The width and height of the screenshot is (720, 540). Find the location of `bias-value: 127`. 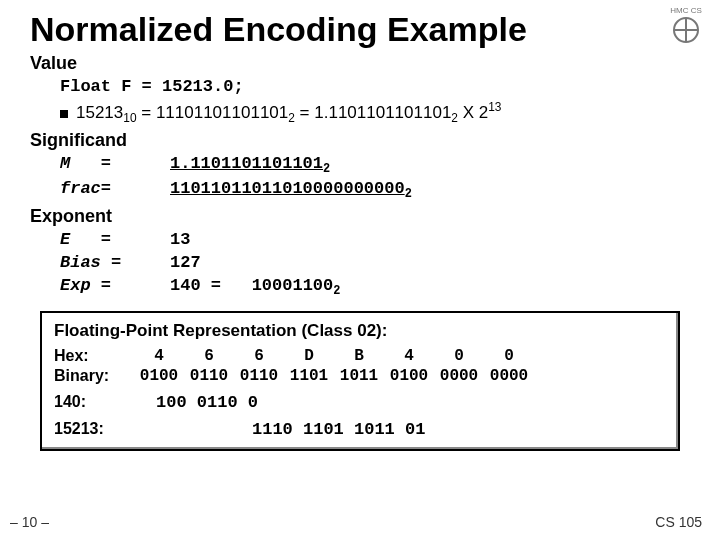

bias-value: 127 is located at coordinates (186, 264).